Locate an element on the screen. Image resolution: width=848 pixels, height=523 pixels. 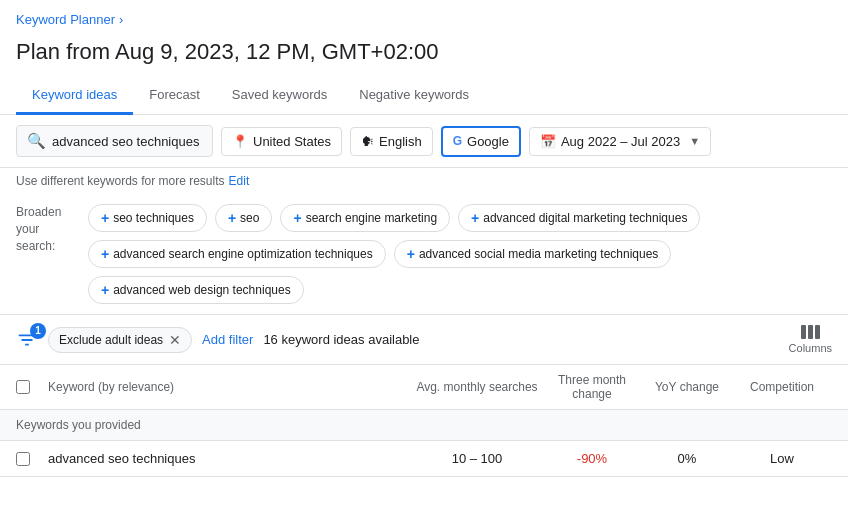
broaden-chip-6: + advanced web design techniques is located at coordinates (196, 290).